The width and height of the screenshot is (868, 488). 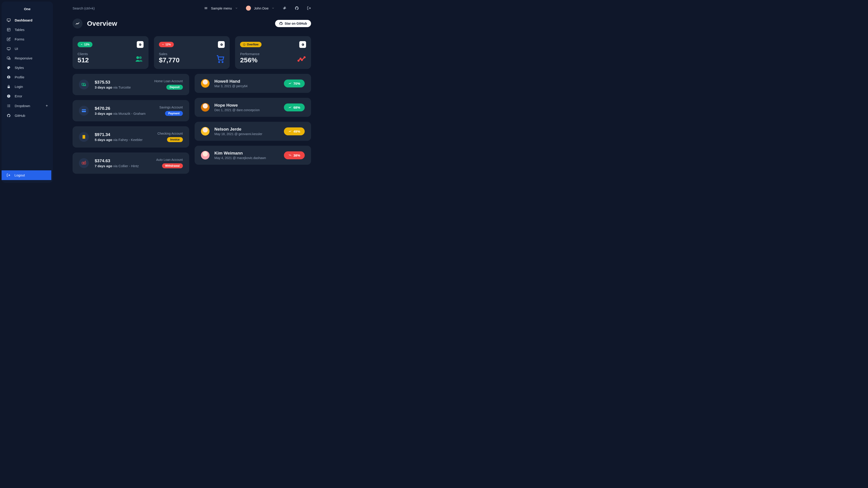 What do you see at coordinates (19, 87) in the screenshot?
I see `nav-label: Login` at bounding box center [19, 87].